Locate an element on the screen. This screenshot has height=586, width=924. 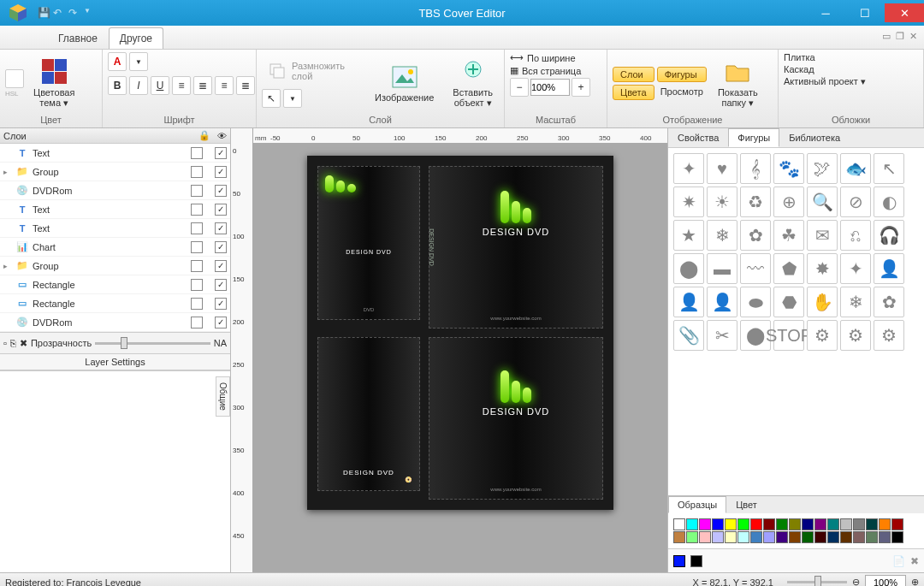
shape-item: ⚙ is located at coordinates (822, 335).